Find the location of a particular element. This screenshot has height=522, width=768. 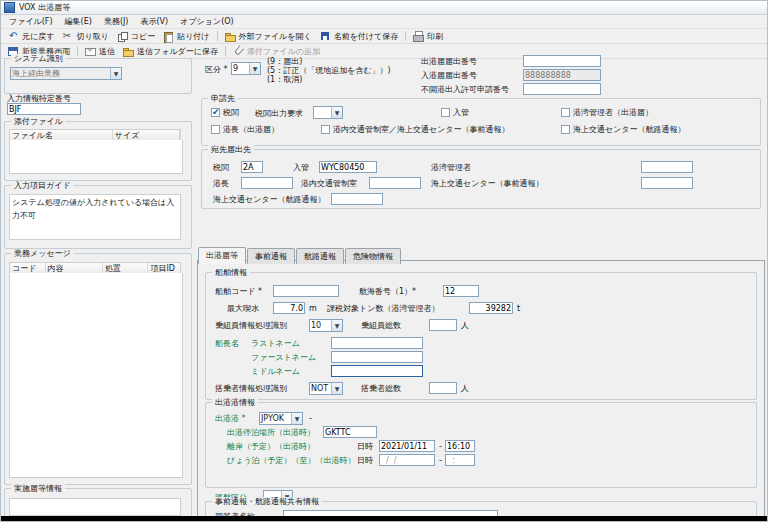

message-col-code: コード is located at coordinates (28, 268).